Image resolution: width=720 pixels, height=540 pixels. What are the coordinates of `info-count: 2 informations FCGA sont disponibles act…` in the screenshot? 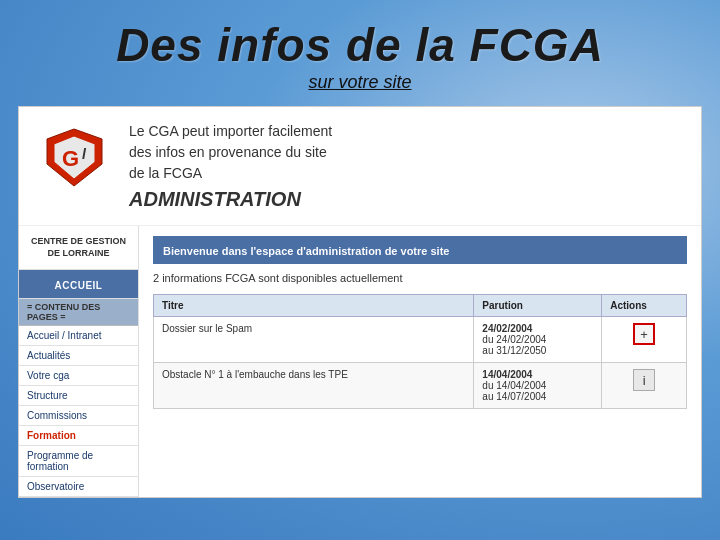 It's located at (420, 278).